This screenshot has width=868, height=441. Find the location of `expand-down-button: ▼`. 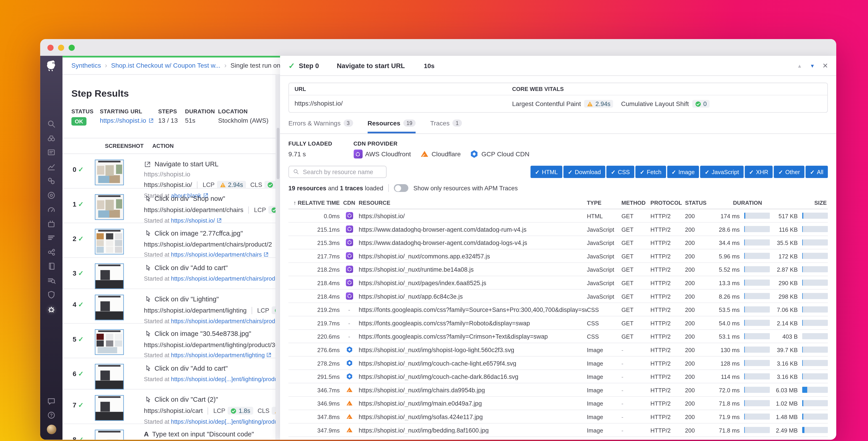

expand-down-button: ▼ is located at coordinates (812, 65).